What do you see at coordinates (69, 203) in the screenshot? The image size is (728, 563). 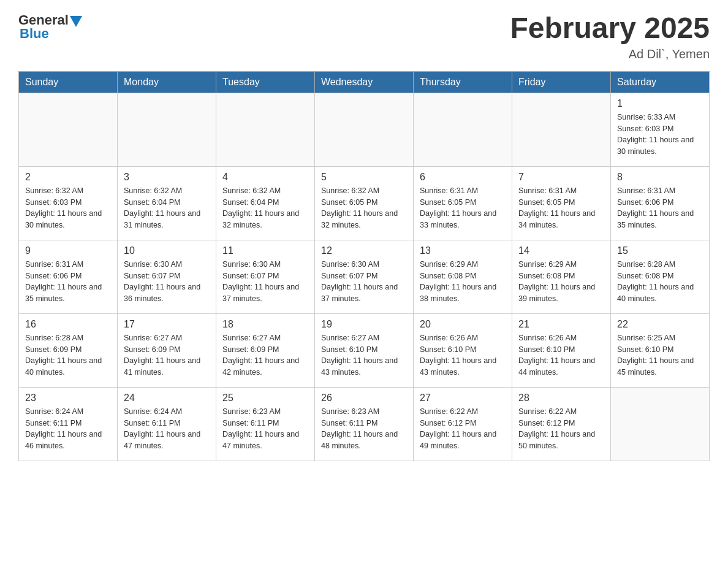 I see `calendar-cell: 2Sunrise: 6:32 AMSunset: 6:03 PMDaylight…` at bounding box center [69, 203].